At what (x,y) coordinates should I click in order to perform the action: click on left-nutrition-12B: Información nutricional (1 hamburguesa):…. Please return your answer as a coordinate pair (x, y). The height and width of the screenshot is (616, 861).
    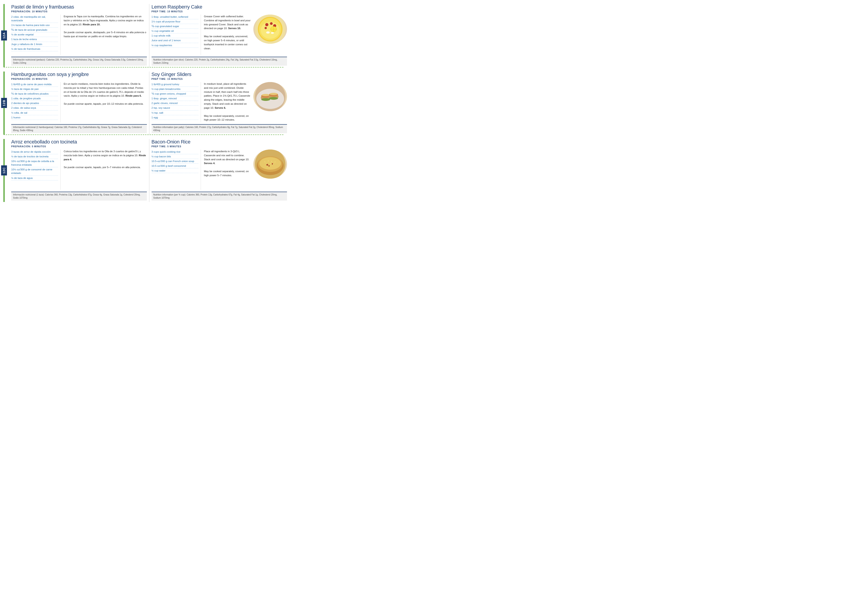
    Looking at the image, I should click on (79, 129).